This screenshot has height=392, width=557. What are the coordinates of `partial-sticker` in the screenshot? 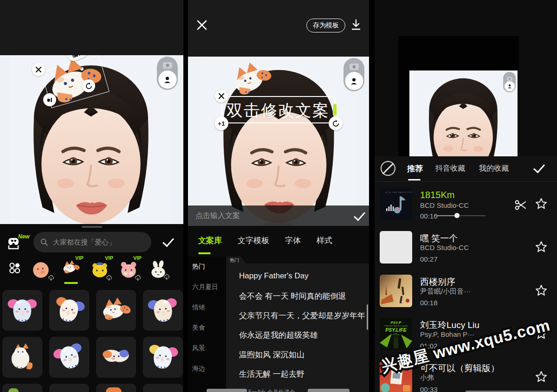 It's located at (114, 390).